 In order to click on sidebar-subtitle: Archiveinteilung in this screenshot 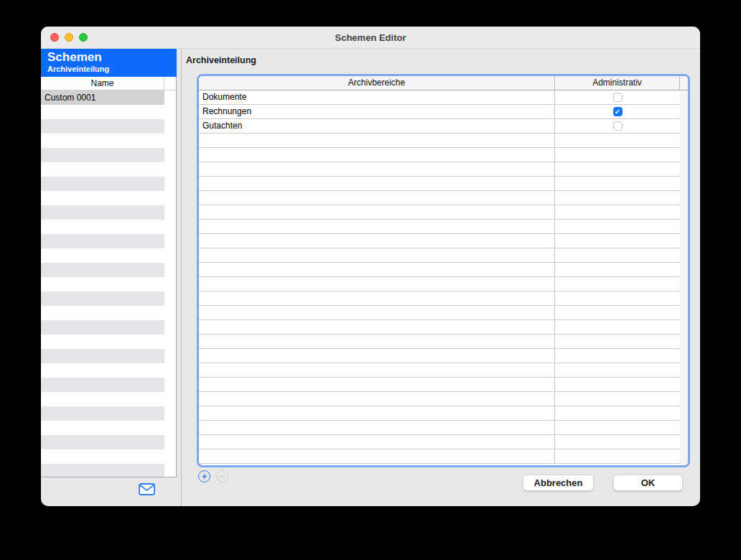, I will do `click(109, 69)`.